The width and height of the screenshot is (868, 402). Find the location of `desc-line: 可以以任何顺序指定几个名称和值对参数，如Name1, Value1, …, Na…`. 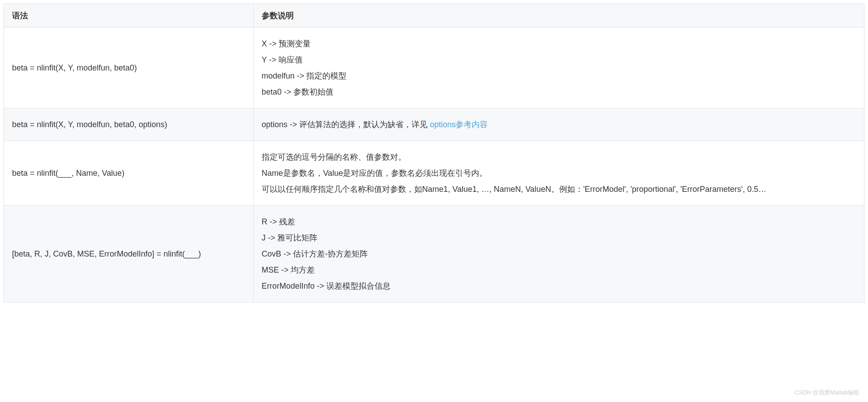

desc-line: 可以以任何顺序指定几个名称和值对参数，如Name1, Value1, …, Na… is located at coordinates (559, 189).